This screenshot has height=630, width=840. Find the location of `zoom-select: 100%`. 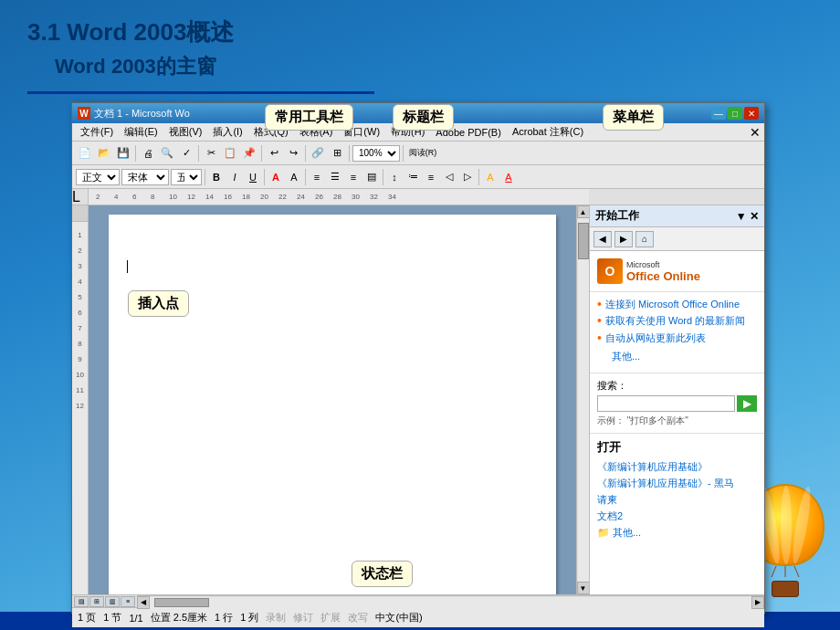

zoom-select: 100% is located at coordinates (376, 153).